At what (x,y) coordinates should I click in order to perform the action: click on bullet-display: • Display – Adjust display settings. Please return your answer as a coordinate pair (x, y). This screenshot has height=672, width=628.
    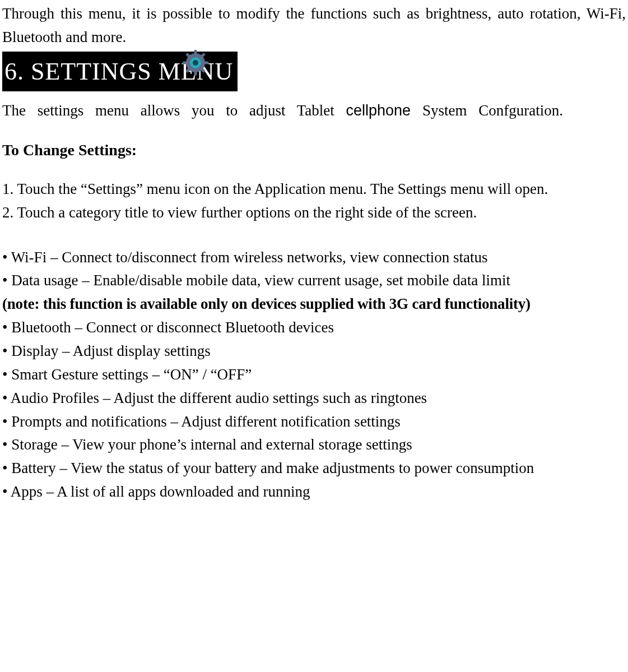
    Looking at the image, I should click on (314, 351).